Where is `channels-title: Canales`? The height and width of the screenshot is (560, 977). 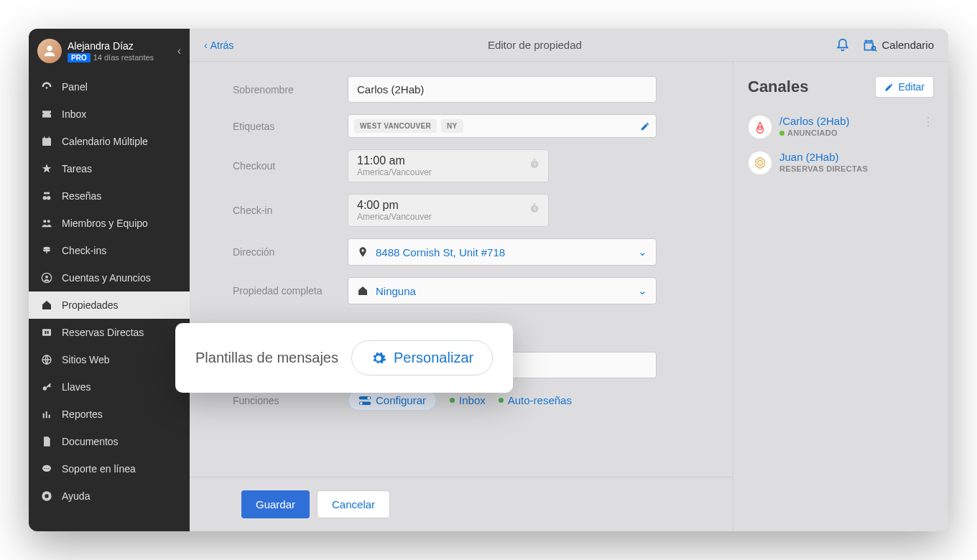 channels-title: Canales is located at coordinates (812, 87).